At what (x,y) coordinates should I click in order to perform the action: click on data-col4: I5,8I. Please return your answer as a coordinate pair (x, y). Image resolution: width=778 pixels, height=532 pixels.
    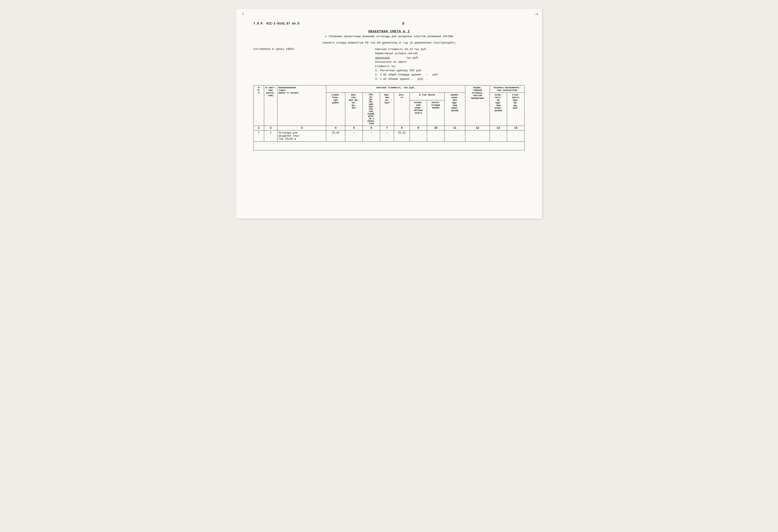
    Looking at the image, I should click on (335, 136).